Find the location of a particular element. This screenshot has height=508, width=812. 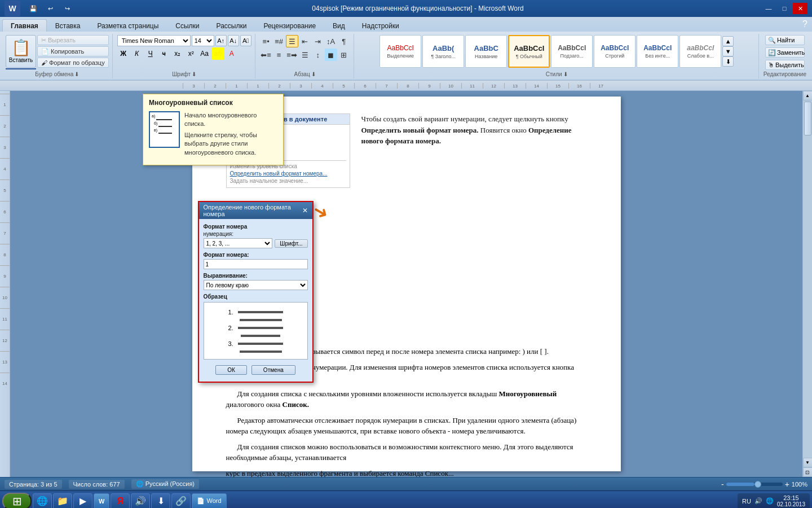

align-left-btn: ⬅≡ is located at coordinates (266, 55).